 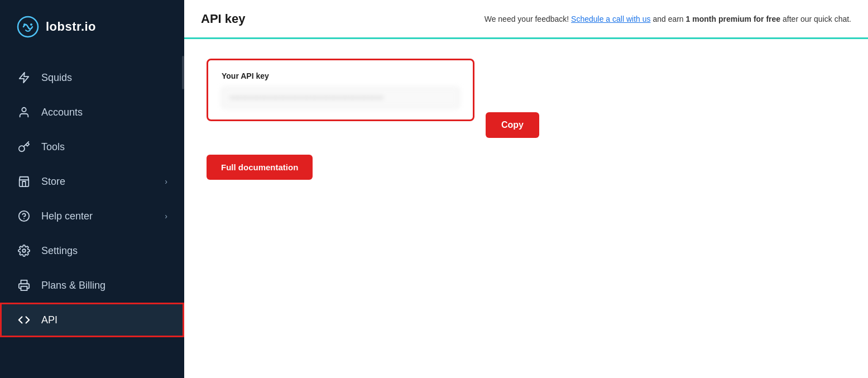 I want to click on sidebar-item-accounts: Accounts, so click(x=92, y=112).